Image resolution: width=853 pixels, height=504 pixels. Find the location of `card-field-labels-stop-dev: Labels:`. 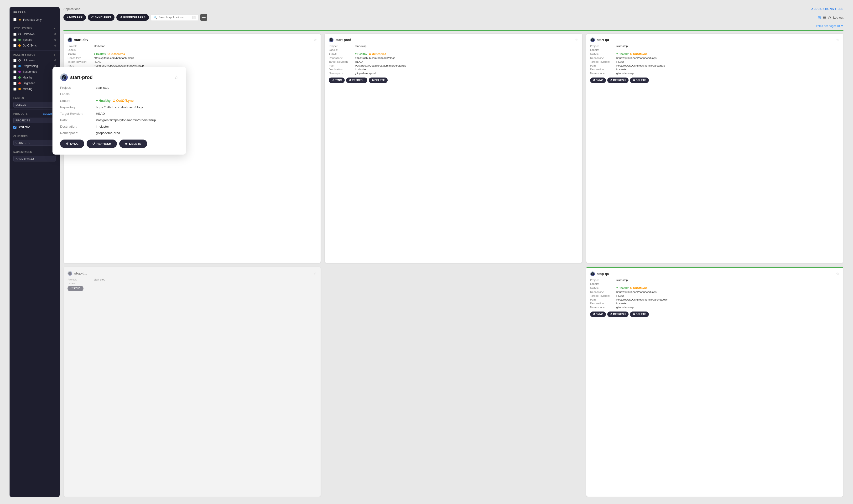

card-field-labels-stop-dev: Labels: is located at coordinates (192, 283).